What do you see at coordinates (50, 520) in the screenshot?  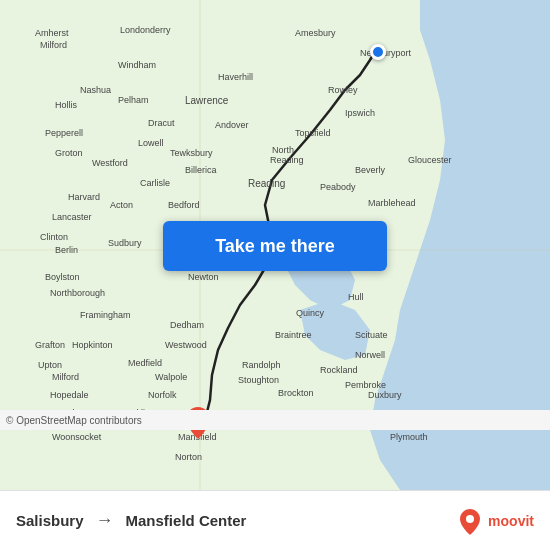 I see `origin-label: Salisbury` at bounding box center [50, 520].